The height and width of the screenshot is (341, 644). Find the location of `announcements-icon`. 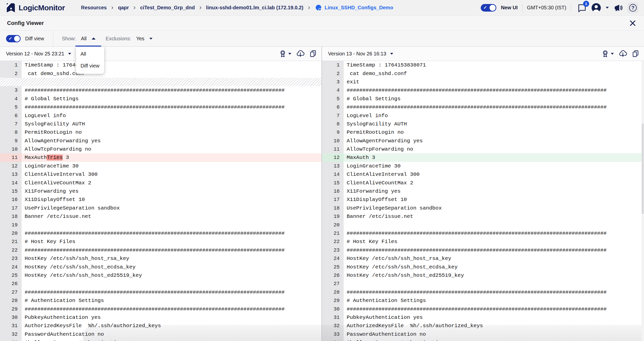

announcements-icon is located at coordinates (618, 8).